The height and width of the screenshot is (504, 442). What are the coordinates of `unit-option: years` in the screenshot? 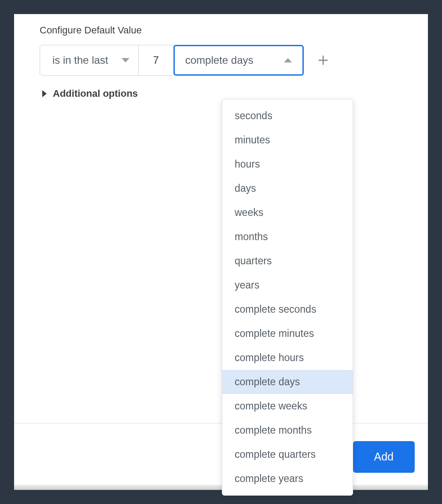 It's located at (287, 285).